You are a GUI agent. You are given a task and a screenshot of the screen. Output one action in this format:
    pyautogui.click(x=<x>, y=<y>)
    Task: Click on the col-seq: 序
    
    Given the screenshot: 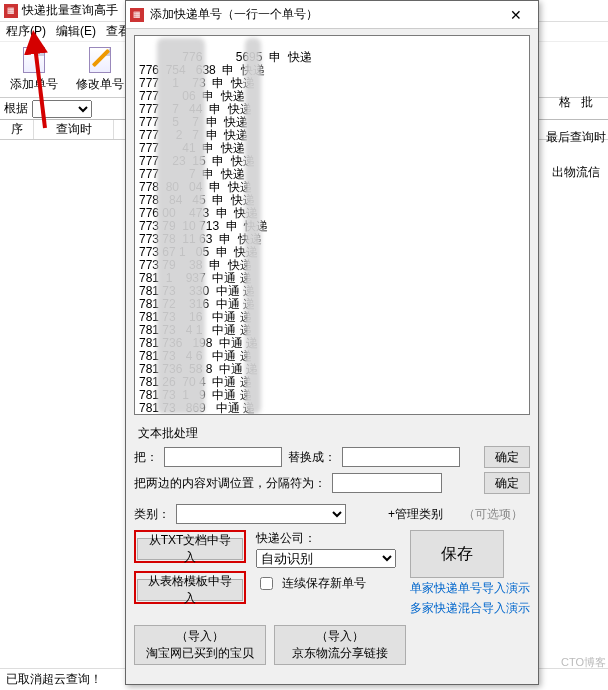 What is the action you would take?
    pyautogui.click(x=17, y=130)
    